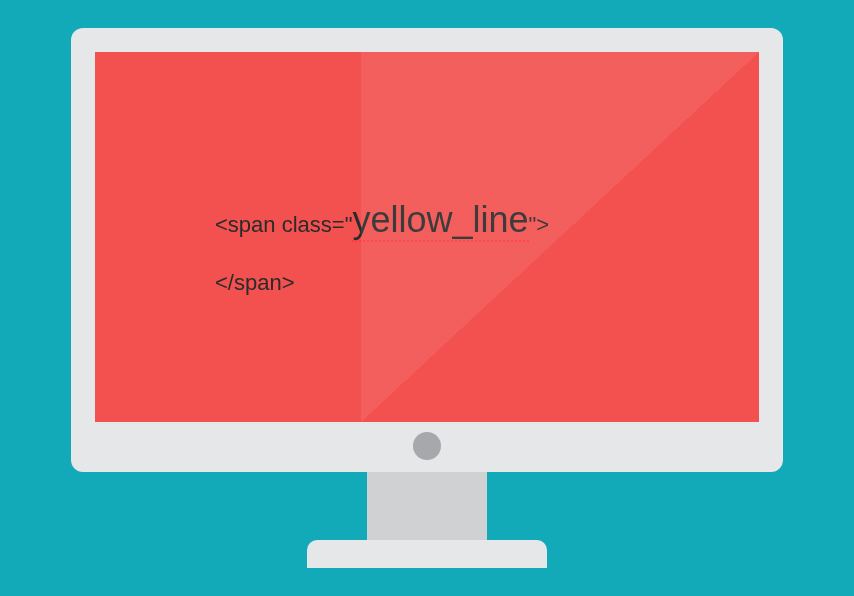 Image resolution: width=854 pixels, height=596 pixels. I want to click on code-line-2: </span>, so click(382, 283).